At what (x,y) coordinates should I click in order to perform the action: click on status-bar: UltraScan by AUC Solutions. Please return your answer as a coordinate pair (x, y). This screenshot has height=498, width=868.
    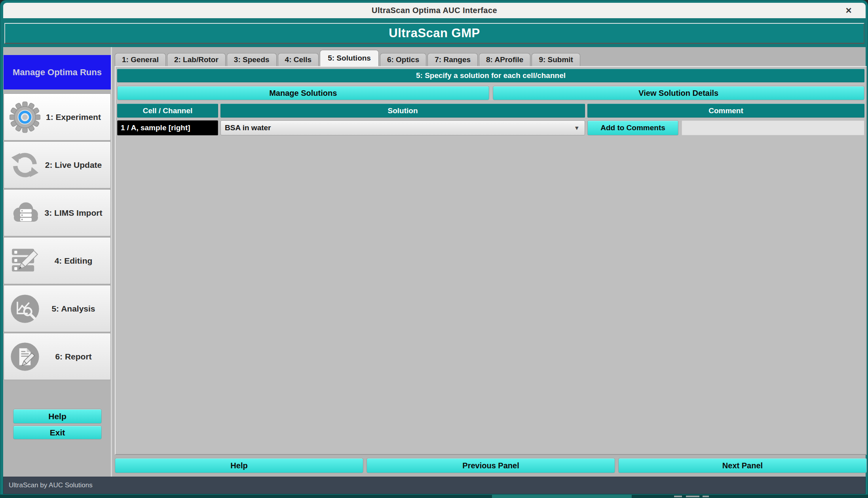
    Looking at the image, I should click on (435, 485).